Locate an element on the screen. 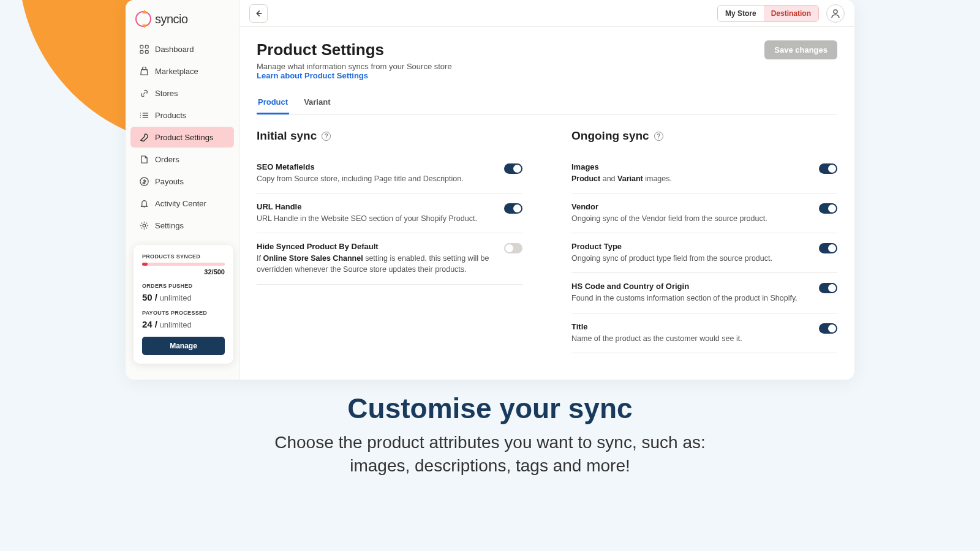  setting-title: Hide Synced Product By Default is located at coordinates (374, 246).